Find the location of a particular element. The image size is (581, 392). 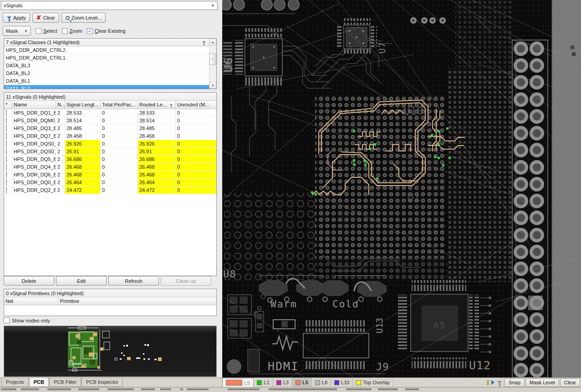

panel-toolbar: Apply ✘ Clear Zoom Level... is located at coordinates (54, 18).